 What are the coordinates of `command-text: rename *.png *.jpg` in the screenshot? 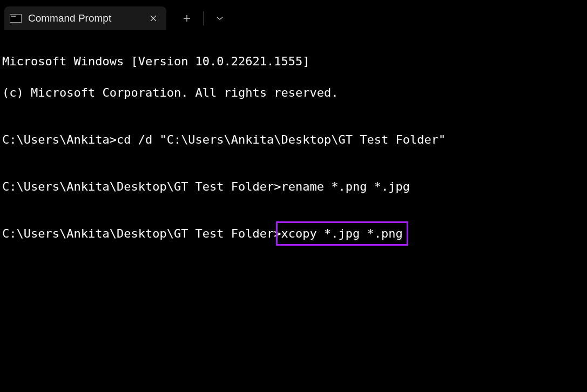 It's located at (346, 187).